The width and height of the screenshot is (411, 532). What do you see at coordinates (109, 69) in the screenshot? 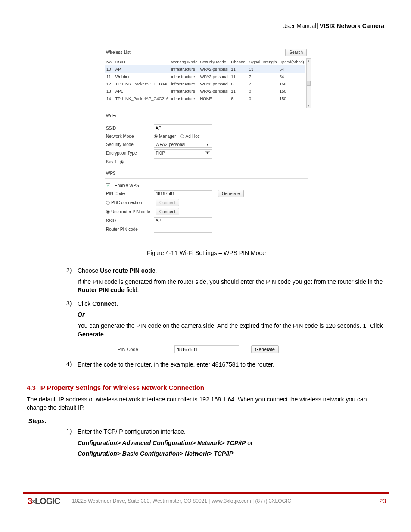
I see `cell: 10` at bounding box center [109, 69].